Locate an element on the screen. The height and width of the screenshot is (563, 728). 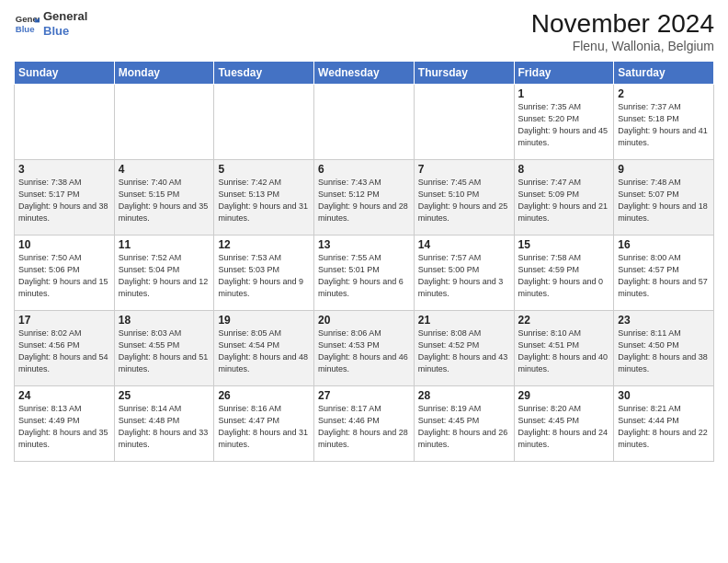
calendar-cell: 18Sunrise: 8:03 AM Sunset: 4:55 PM Dayli… is located at coordinates (164, 349).